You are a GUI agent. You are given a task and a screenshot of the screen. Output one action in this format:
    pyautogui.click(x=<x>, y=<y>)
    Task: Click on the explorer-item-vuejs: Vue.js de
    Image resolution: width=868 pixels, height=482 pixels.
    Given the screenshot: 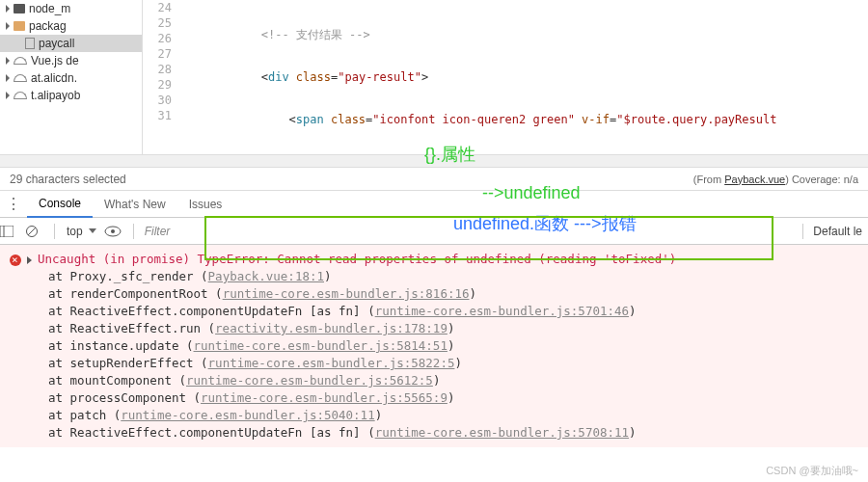 What is the action you would take?
    pyautogui.click(x=71, y=61)
    